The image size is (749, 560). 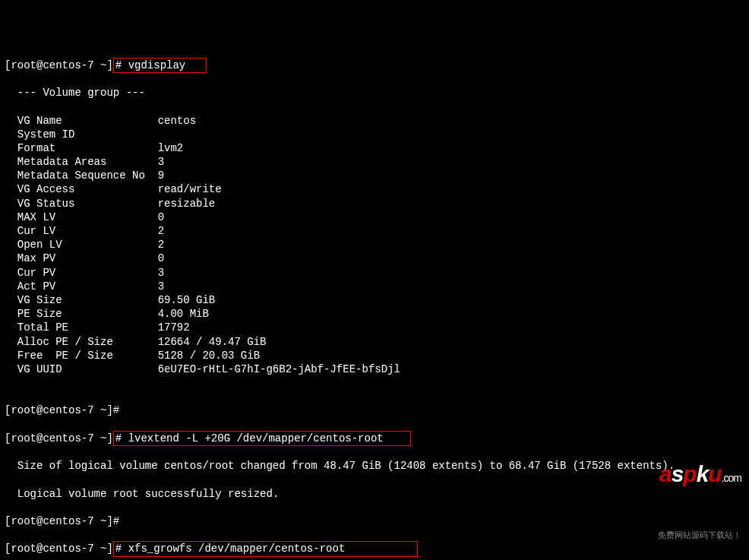 I want to click on vg-row: VG Size 69.50 GiB, so click(x=374, y=300).